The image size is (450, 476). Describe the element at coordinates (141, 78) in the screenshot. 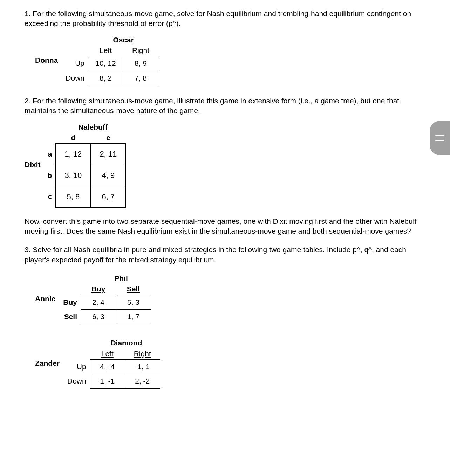

I see `payoff-cell: 7, 8` at that location.